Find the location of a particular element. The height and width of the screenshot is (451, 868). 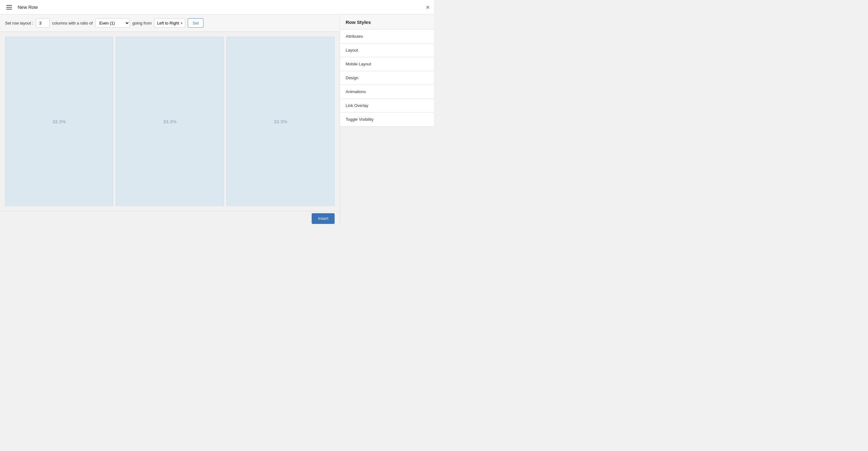

going-from-label: going from is located at coordinates (142, 23).